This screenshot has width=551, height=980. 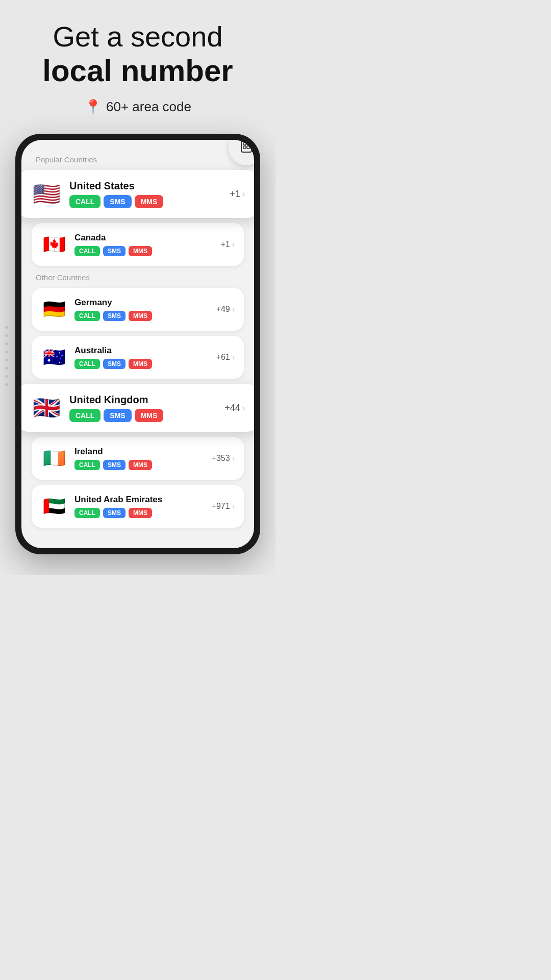 What do you see at coordinates (140, 458) in the screenshot?
I see `country-info-ie: Ireland CALL SMS MMS` at bounding box center [140, 458].